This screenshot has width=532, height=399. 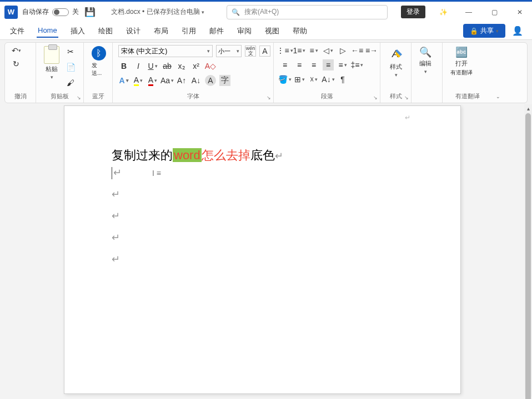 What do you see at coordinates (124, 80) in the screenshot?
I see `text-effects-button: A` at bounding box center [124, 80].